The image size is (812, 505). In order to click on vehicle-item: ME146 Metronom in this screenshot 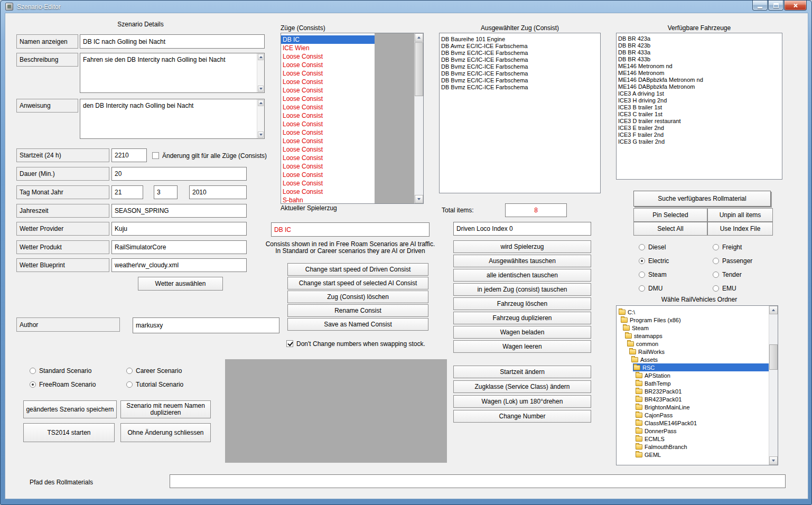, I will do `click(699, 73)`.